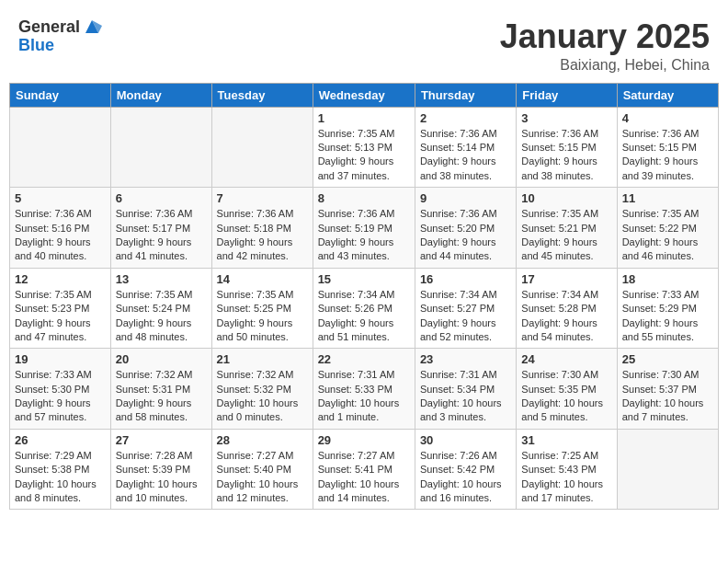  I want to click on calendar-cell: 31Sunrise: 7:25 AM Sunset: 5:43 PM Dayli…, so click(566, 469).